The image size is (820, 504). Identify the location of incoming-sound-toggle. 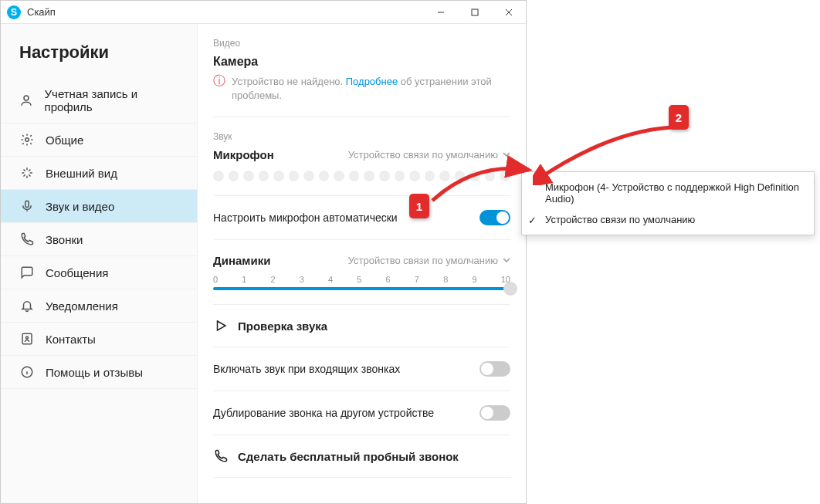
(495, 369).